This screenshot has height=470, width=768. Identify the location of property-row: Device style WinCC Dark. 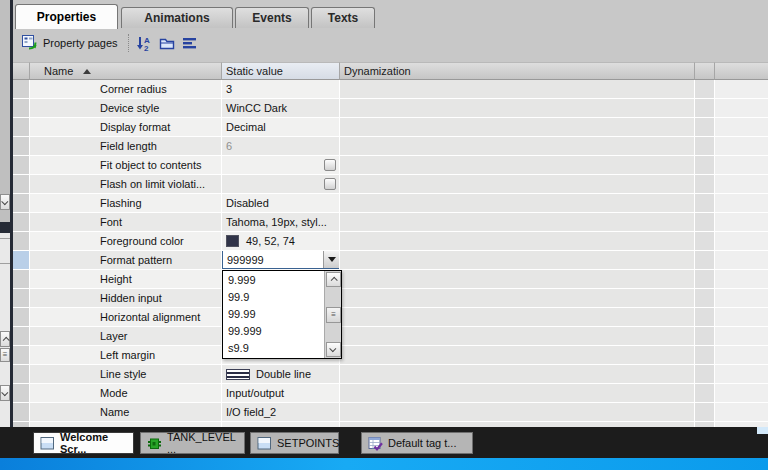
(390, 108).